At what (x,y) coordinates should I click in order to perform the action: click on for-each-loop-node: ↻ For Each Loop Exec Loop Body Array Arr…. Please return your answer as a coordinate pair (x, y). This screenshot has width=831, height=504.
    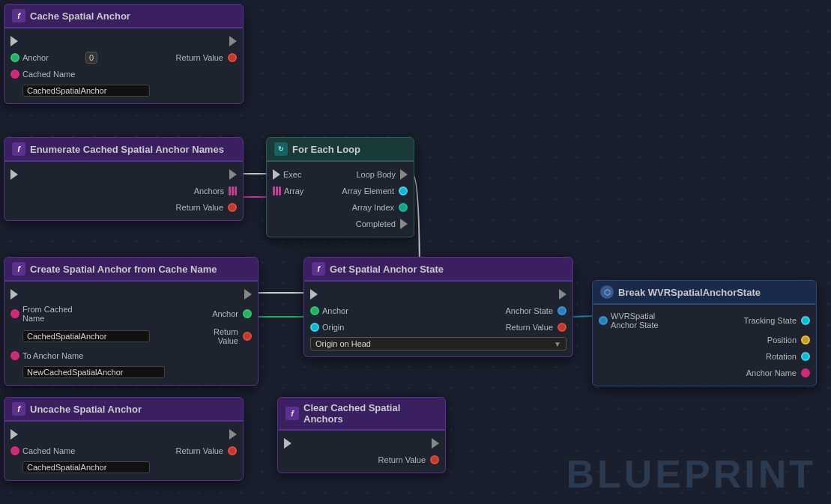
    Looking at the image, I should click on (340, 187).